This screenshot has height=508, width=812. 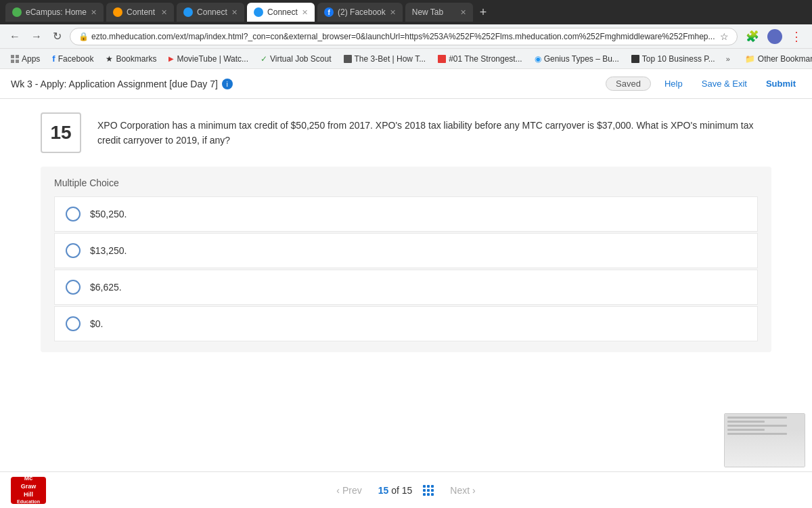 I want to click on tab-content-icon, so click(x=118, y=12).